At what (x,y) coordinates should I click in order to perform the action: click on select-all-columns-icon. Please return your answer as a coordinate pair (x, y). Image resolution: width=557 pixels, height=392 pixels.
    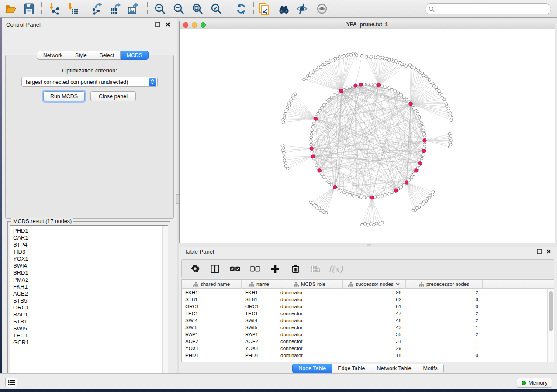
    Looking at the image, I should click on (235, 269).